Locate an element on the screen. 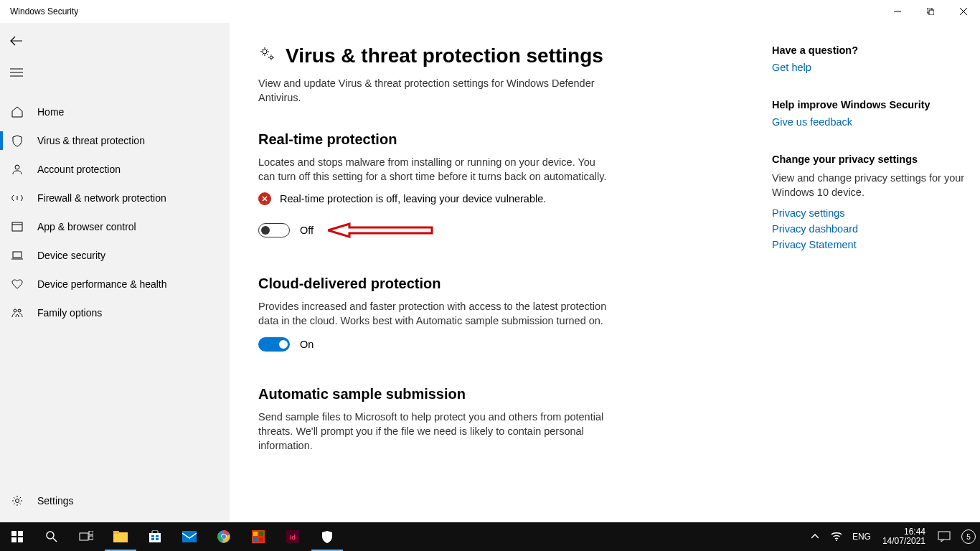 The height and width of the screenshot is (551, 980). explorer-icon is located at coordinates (121, 537).